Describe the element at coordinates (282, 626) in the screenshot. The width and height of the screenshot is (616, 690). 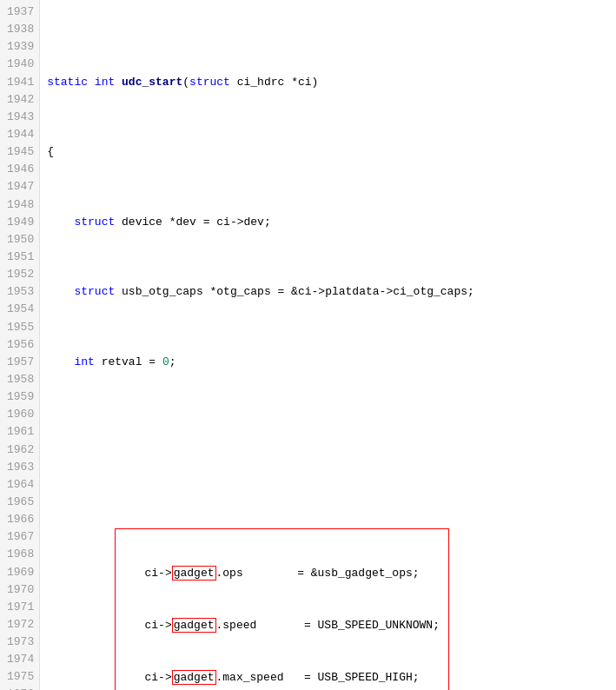
I see `code-line-1944: ci->gadget.speed = USB_SPEED_UNKNOWN;` at that location.